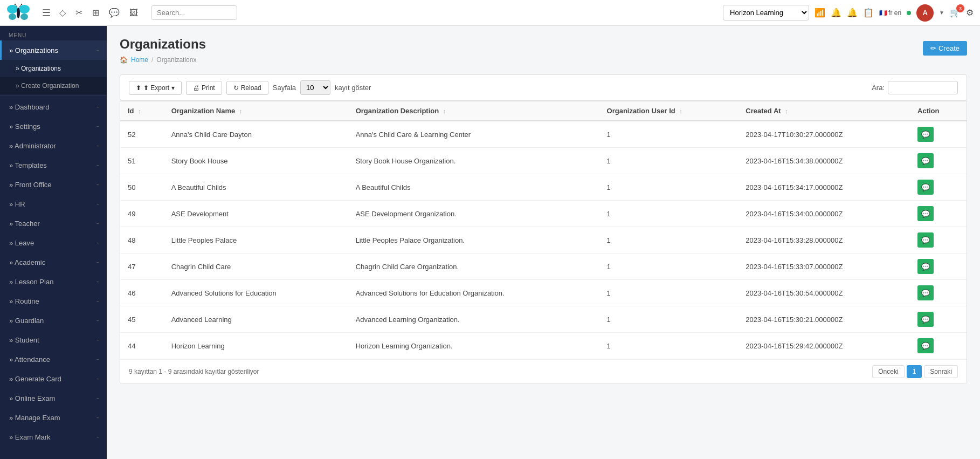  What do you see at coordinates (53, 204) in the screenshot?
I see `sidebar-item-hr: » HR -` at bounding box center [53, 204].